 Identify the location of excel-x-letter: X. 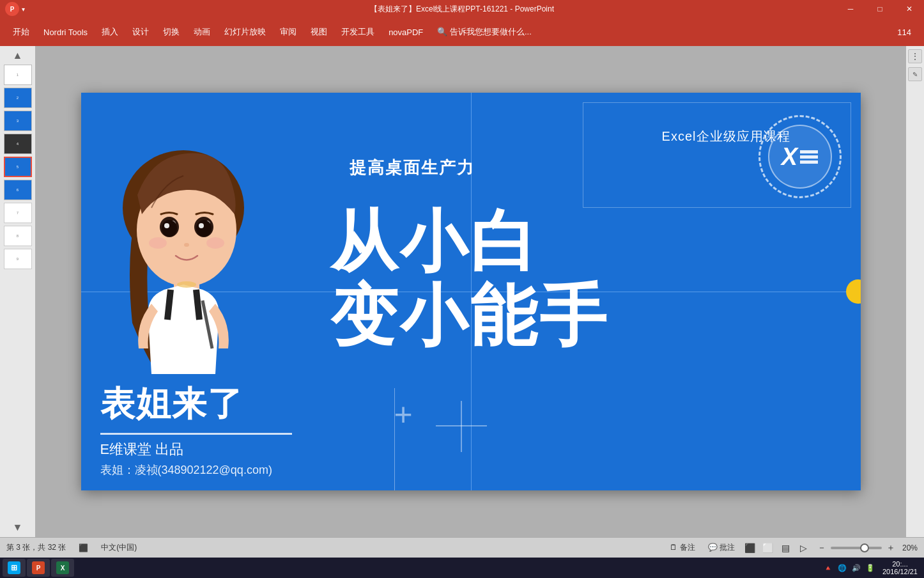
(790, 157).